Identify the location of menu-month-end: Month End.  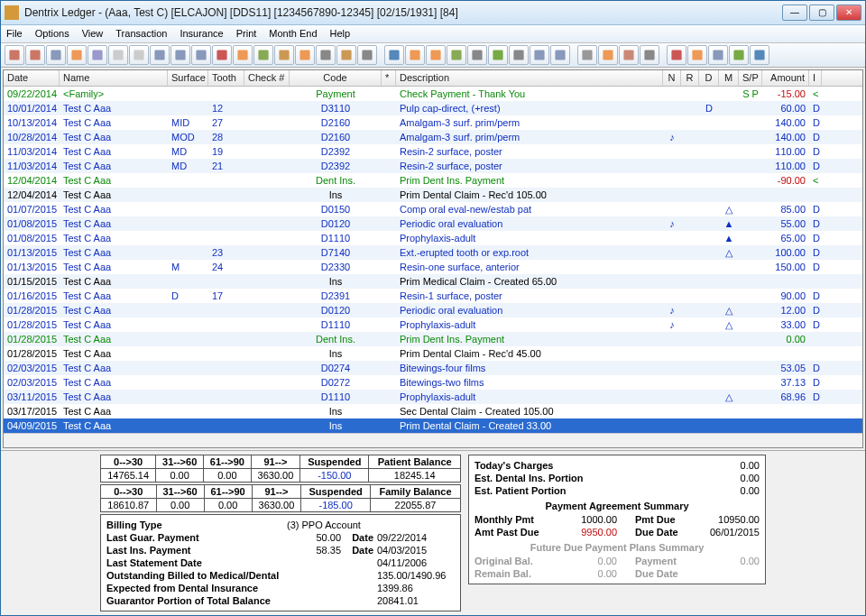
(292, 33).